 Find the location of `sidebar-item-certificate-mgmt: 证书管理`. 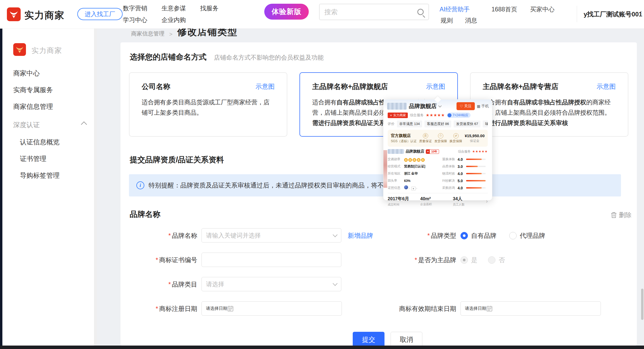

sidebar-item-certificate-mgmt: 证书管理 is located at coordinates (33, 159).